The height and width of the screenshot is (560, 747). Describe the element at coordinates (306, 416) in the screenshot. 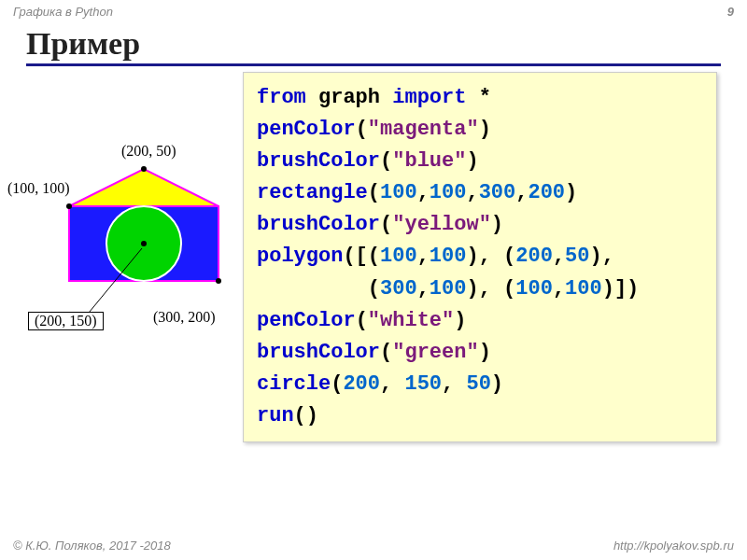

I see `p: ()` at that location.